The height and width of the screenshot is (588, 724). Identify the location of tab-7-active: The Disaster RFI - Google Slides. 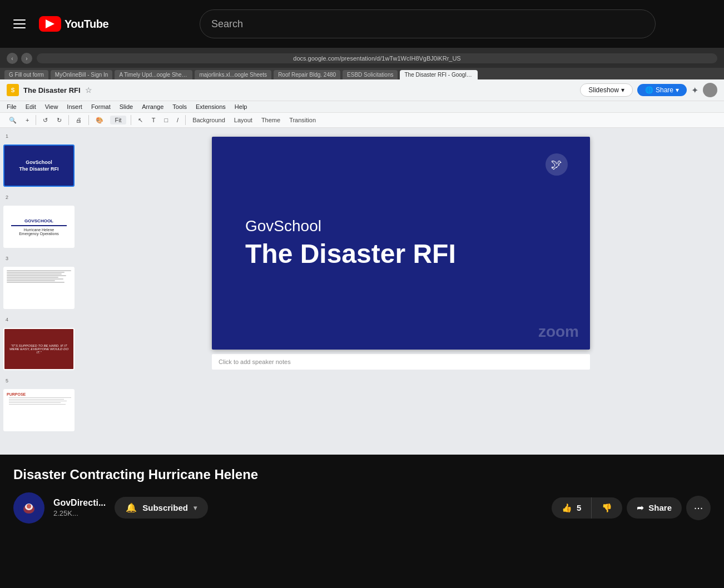
(439, 74).